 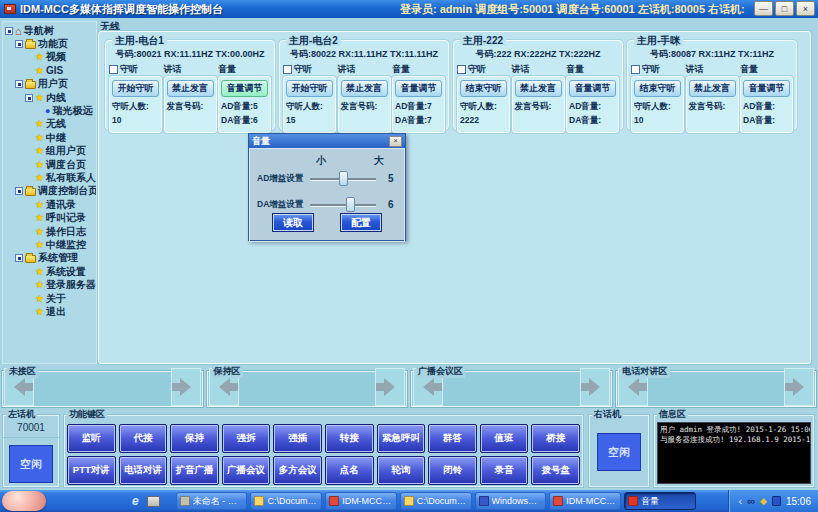 I want to click on tree-item: ★退出, so click(x=50, y=312).